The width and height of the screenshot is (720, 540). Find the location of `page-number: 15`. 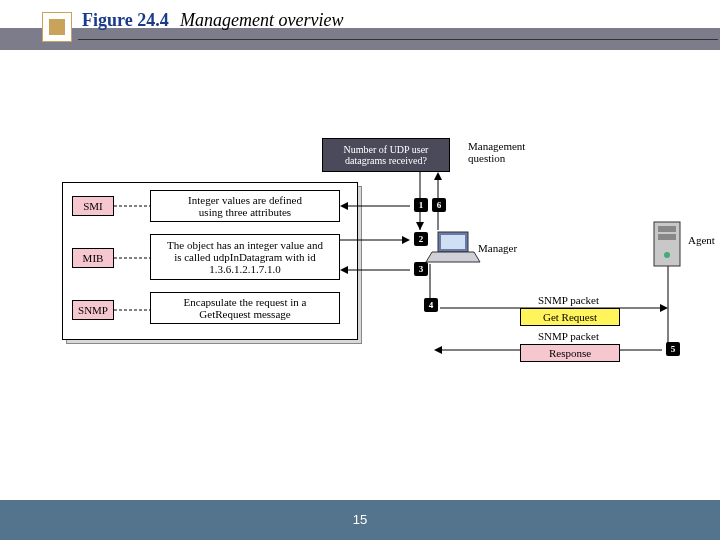

page-number: 15 is located at coordinates (360, 520).